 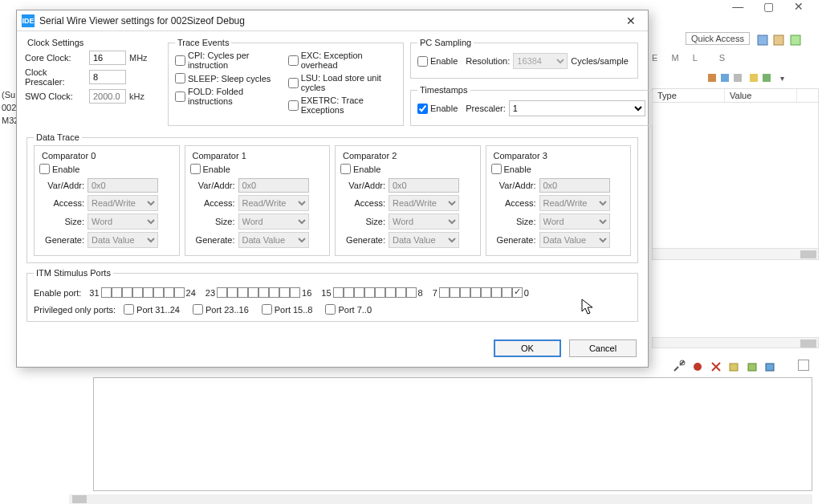 I want to click on pc-sampling-title: PC Sampling, so click(x=446, y=43).